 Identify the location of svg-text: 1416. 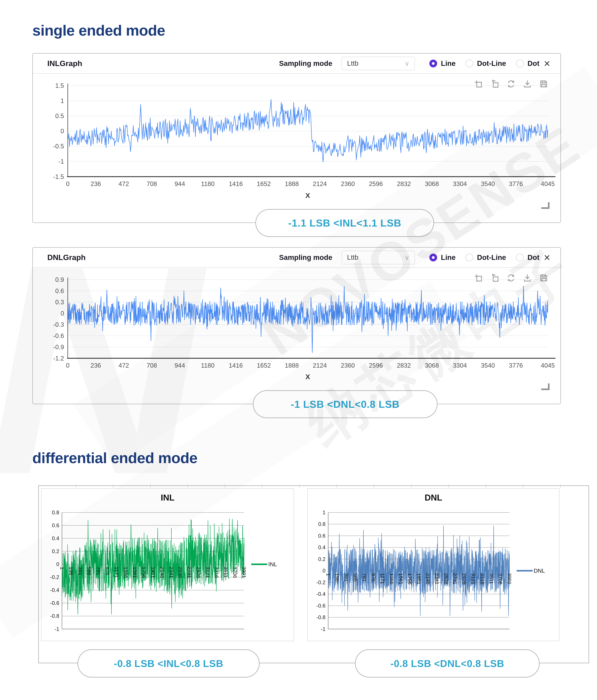
(236, 184).